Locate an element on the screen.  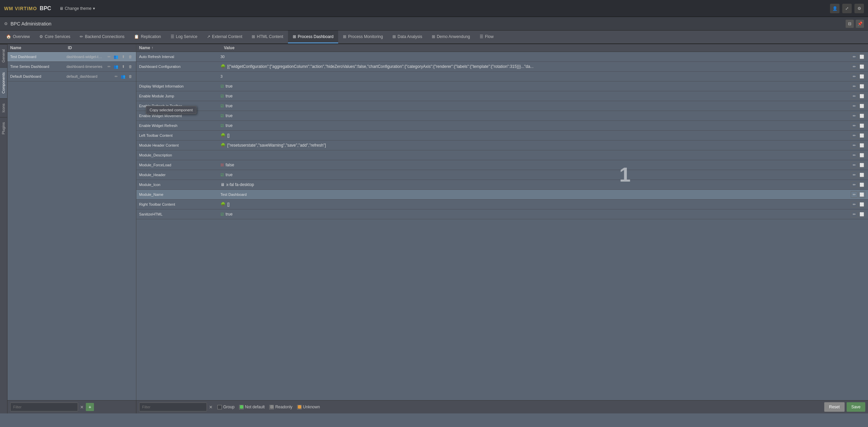
tab-core-services: ⚙ Core Services is located at coordinates (55, 37).